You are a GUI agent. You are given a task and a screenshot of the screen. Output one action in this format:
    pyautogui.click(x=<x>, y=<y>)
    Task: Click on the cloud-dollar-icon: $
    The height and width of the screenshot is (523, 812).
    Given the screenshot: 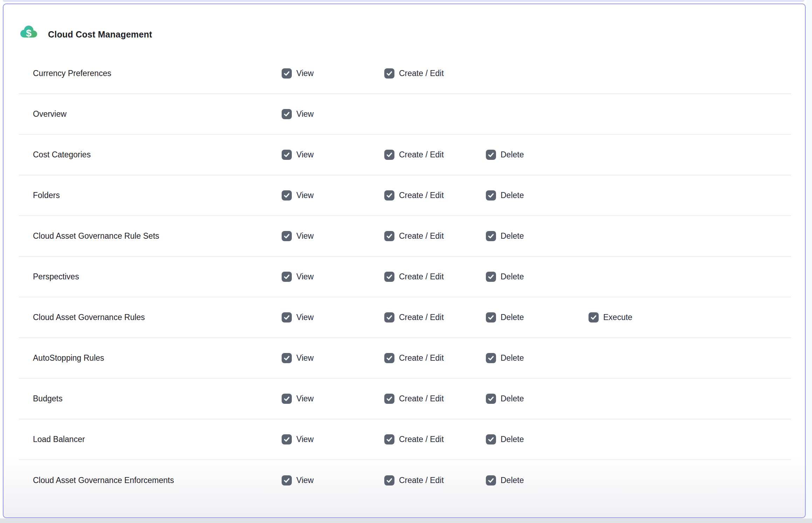 What is the action you would take?
    pyautogui.click(x=29, y=32)
    